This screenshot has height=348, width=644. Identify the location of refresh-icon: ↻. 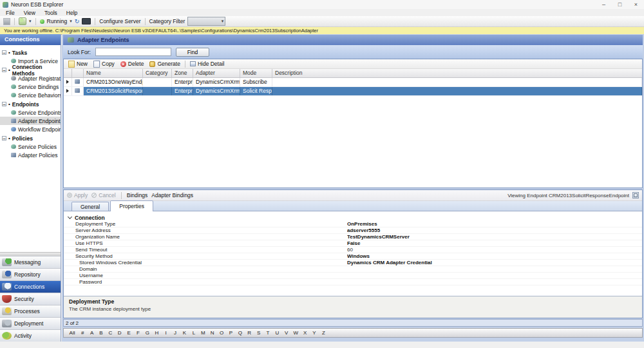
(77, 22).